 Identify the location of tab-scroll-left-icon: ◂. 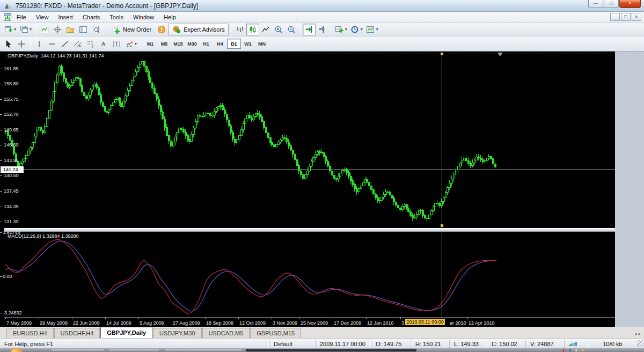
(635, 334).